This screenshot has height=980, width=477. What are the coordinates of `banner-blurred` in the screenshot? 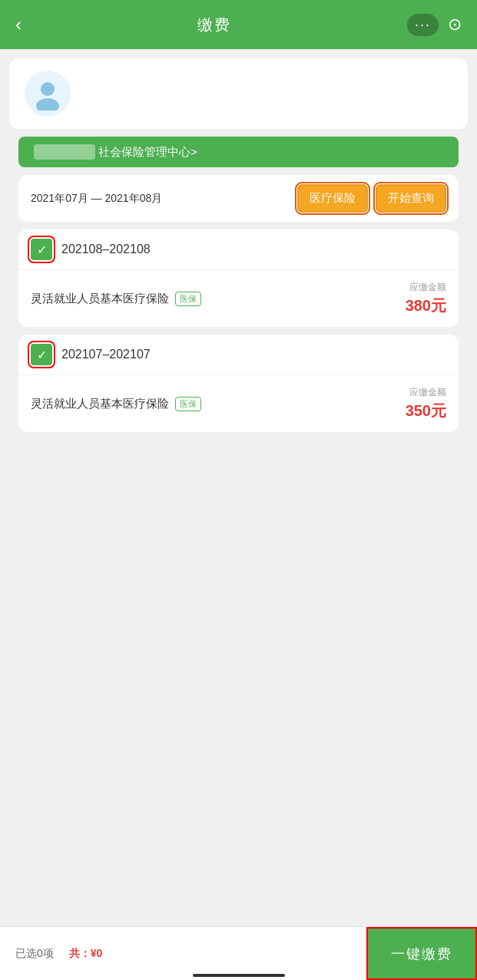 It's located at (65, 152).